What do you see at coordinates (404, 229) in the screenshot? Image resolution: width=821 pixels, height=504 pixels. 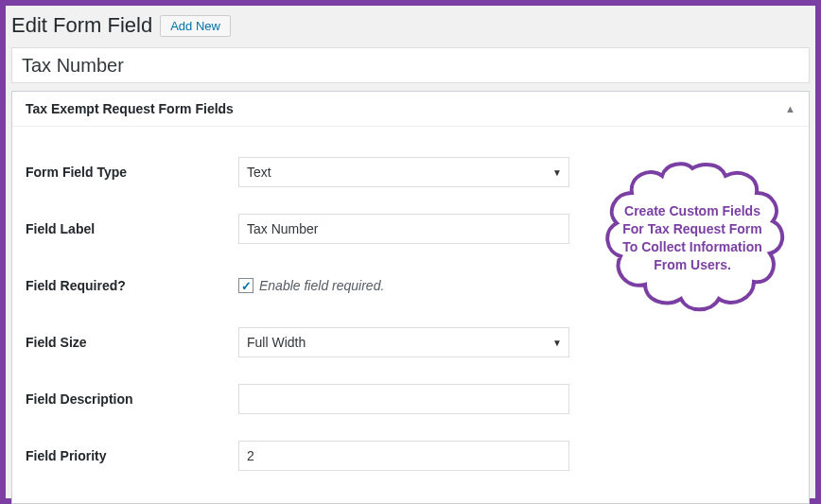 I see `input-field-label` at bounding box center [404, 229].